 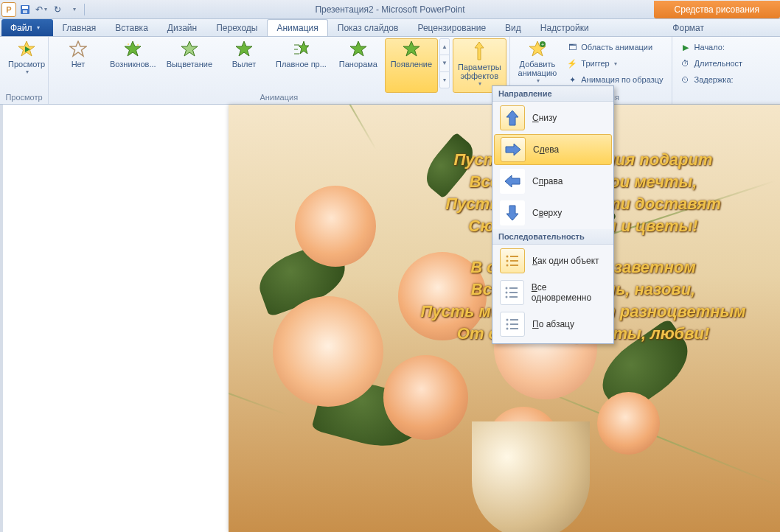 What do you see at coordinates (244, 66) in the screenshot?
I see `anim-flyin: Вылет` at bounding box center [244, 66].